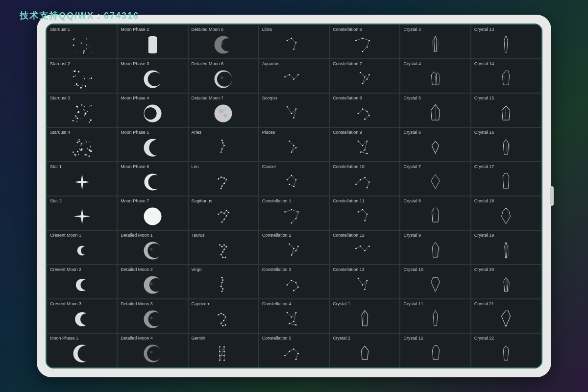 Image resolution: width=588 pixels, height=392 pixels. What do you see at coordinates (56, 167) in the screenshot?
I see `cell-label: Star 1` at bounding box center [56, 167].